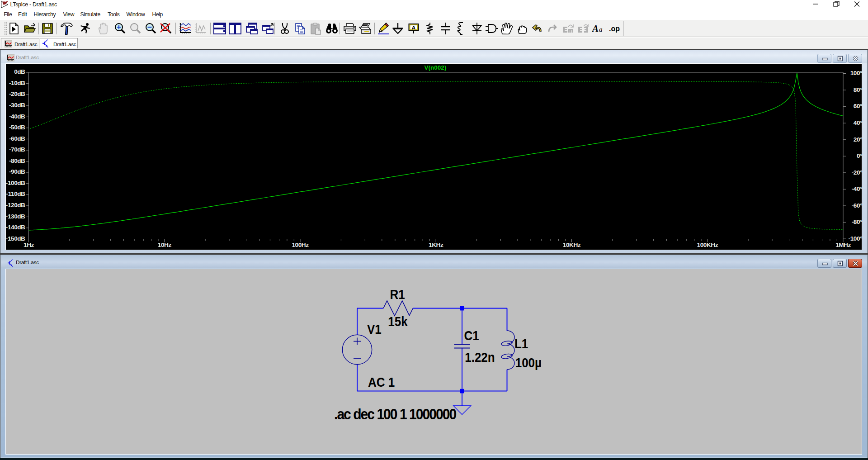  I want to click on svg-text: .op, so click(614, 29).